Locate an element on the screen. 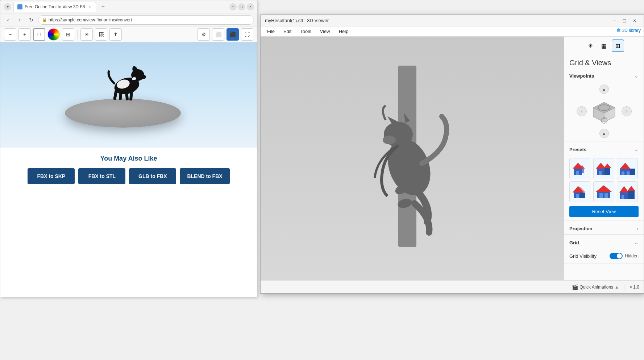 This screenshot has height=360, width=644. menu-tools: Tools is located at coordinates (306, 31).